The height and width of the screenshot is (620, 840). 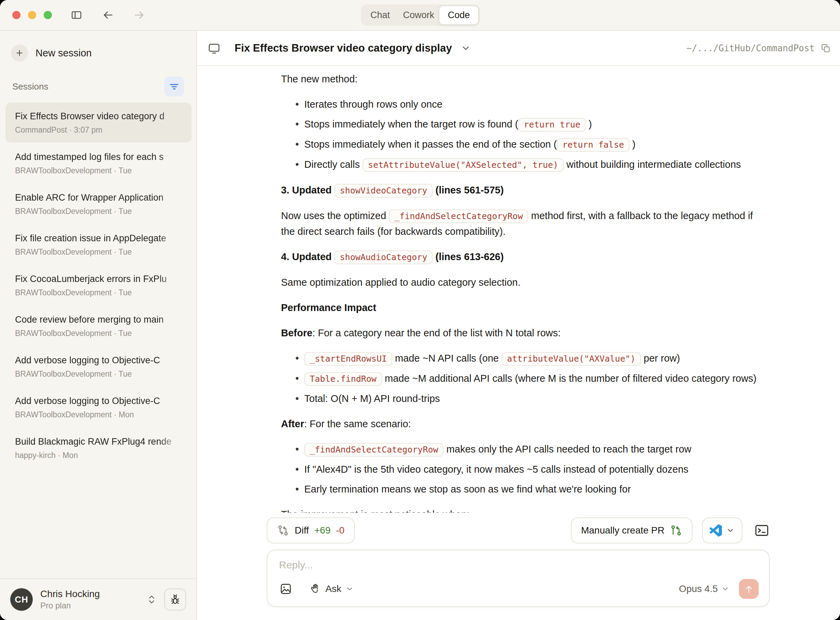 I want to click on bullet-list: _startEndRowsUI made ~N API calls (one a…, so click(x=522, y=378).